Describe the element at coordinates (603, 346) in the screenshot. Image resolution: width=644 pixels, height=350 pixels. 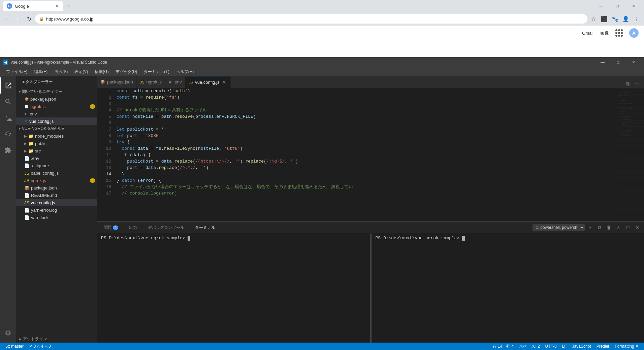
I see `status-formatter: Prettier` at that location.